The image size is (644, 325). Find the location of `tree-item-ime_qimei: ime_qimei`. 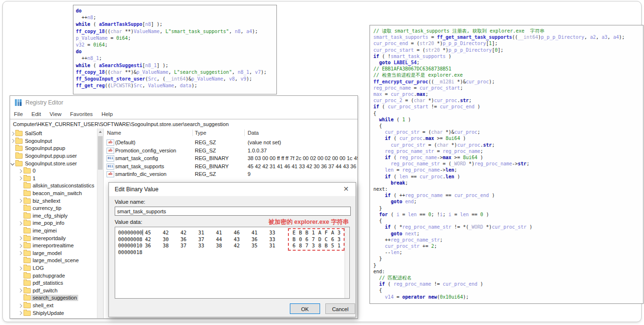

tree-item-ime_qimei: ime_qimei is located at coordinates (54, 231).